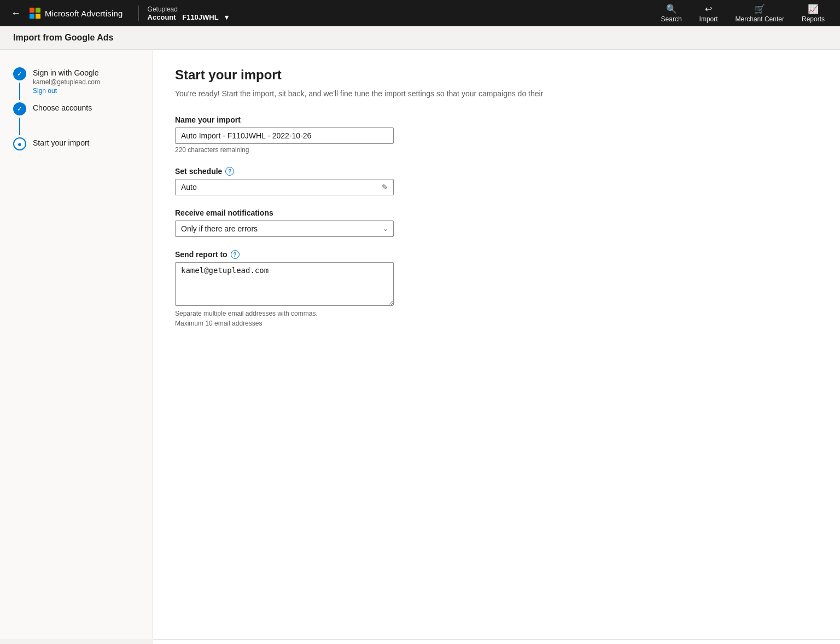 The image size is (840, 644). Describe the element at coordinates (20, 144) in the screenshot. I see `step3-circle: ●` at that location.